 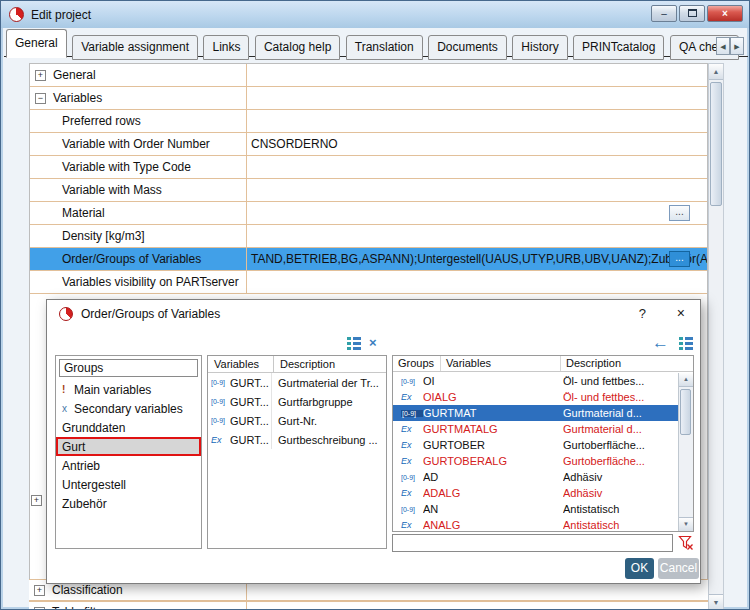 I want to click on group-label: Grunddaten, so click(x=94, y=428).